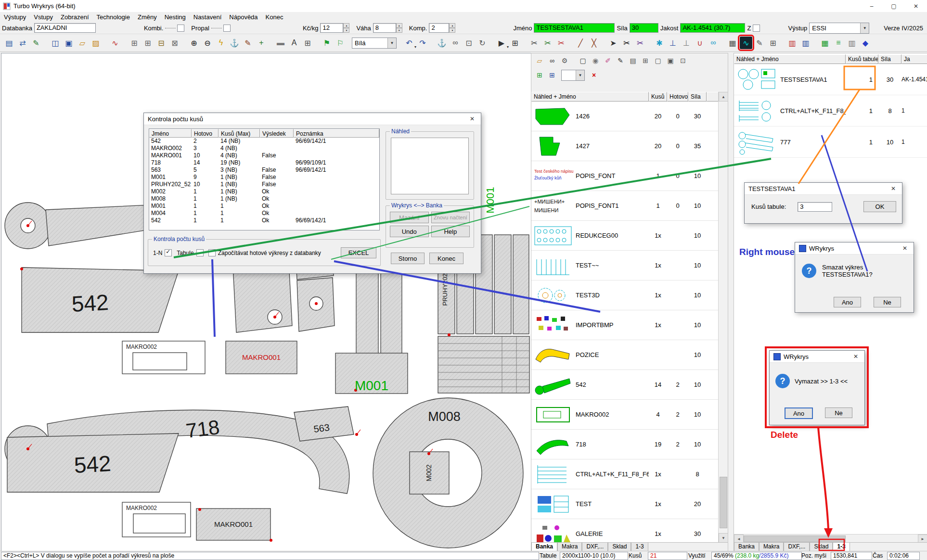  What do you see at coordinates (147, 17) in the screenshot?
I see `menu-zmeny: Změny` at bounding box center [147, 17].